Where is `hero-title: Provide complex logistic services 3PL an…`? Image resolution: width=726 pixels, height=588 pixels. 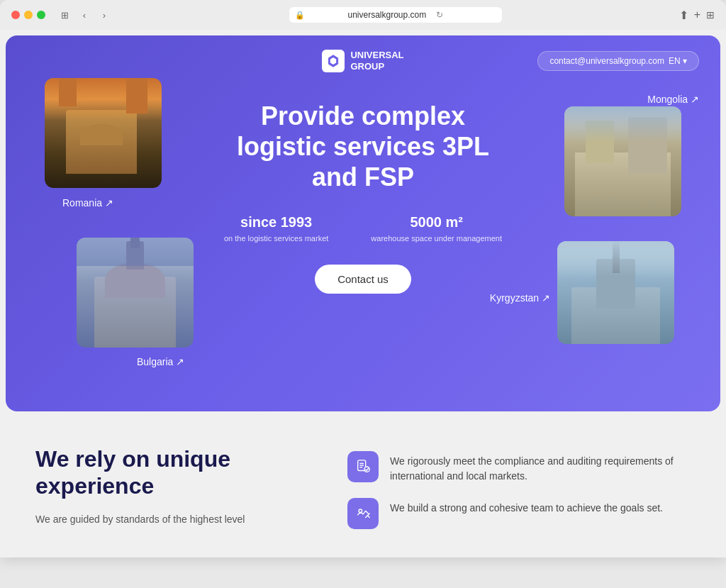
hero-title: Provide complex logistic services 3PL an… is located at coordinates (363, 147).